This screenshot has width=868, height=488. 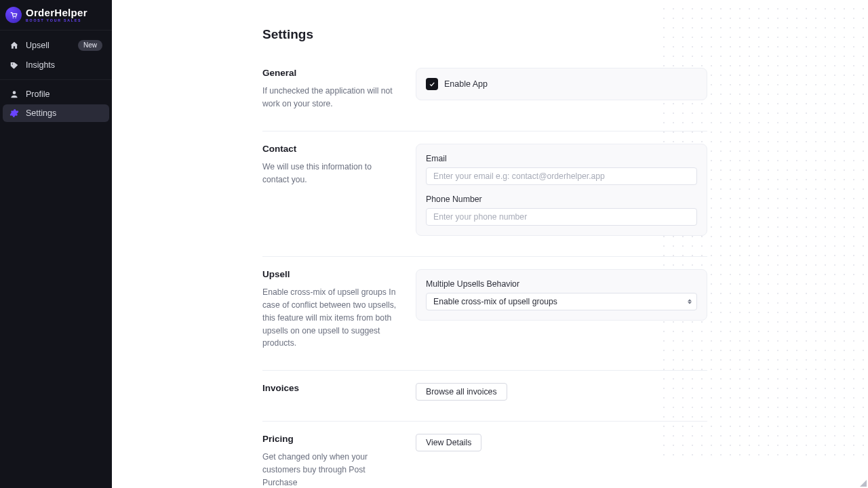 What do you see at coordinates (56, 113) in the screenshot?
I see `sidebar-item-settings: Settings` at bounding box center [56, 113].